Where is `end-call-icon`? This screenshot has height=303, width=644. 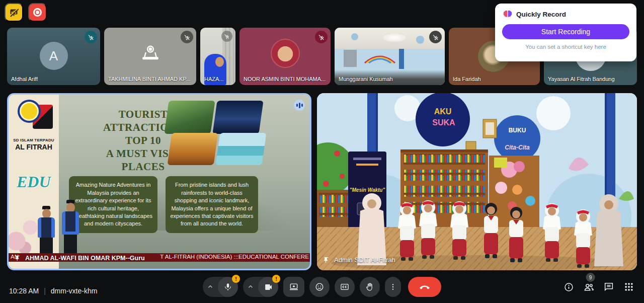 end-call-icon is located at coordinates (425, 287).